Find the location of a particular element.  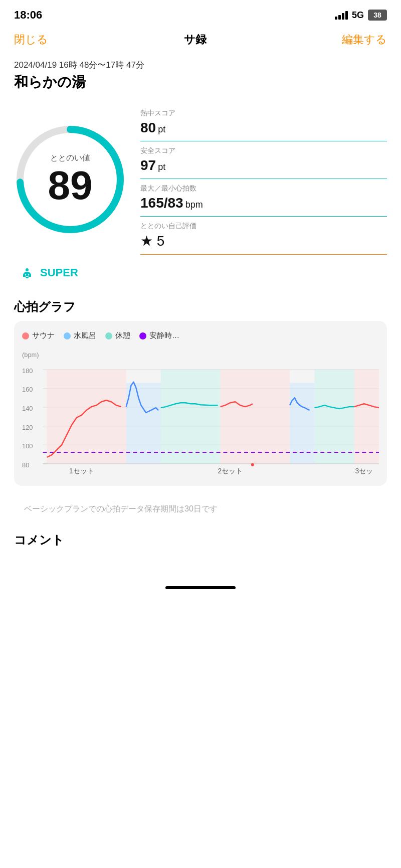

legend-dot-water is located at coordinates (67, 336).